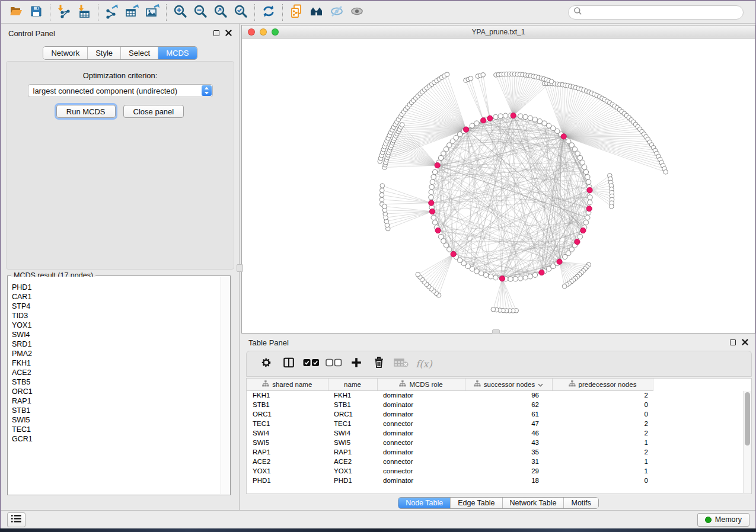 Image resolution: width=756 pixels, height=532 pixels. Describe the element at coordinates (114, 306) in the screenshot. I see `mcds-result-item: STP4` at that location.